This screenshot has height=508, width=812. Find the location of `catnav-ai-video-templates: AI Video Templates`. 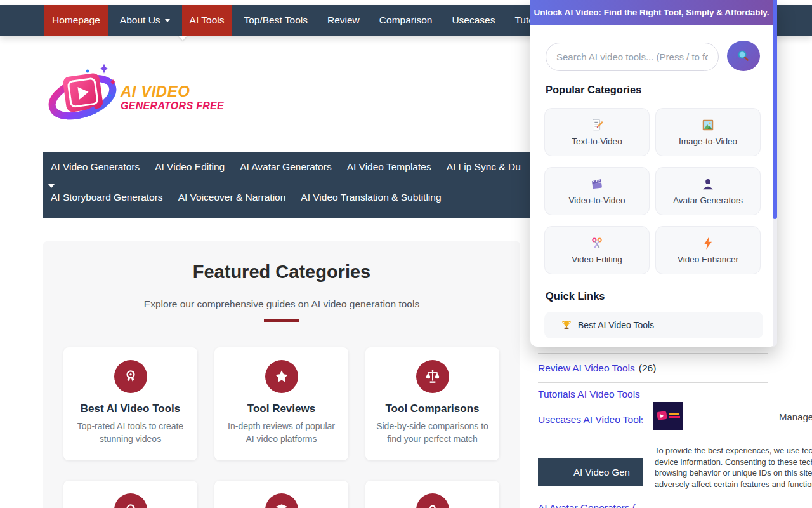

catnav-ai-video-templates: AI Video Templates is located at coordinates (390, 167).